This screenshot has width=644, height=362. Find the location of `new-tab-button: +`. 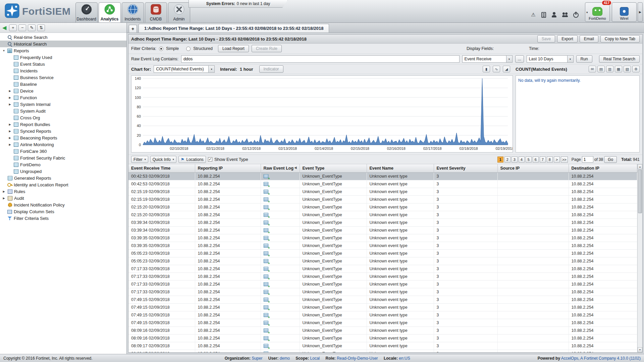

new-tab-button: + is located at coordinates (133, 29).